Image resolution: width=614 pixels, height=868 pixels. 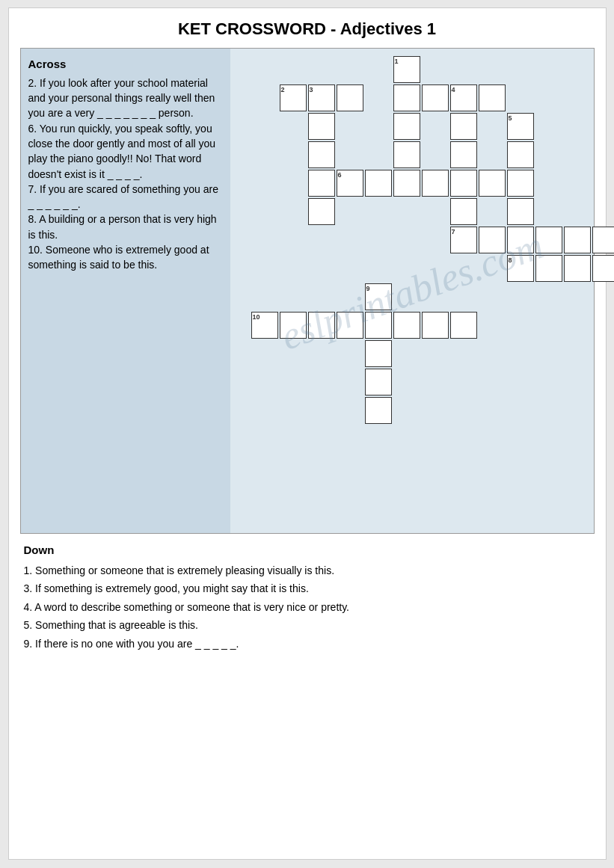 What do you see at coordinates (126, 227) in the screenshot?
I see `across-clue-8: 8. A building or a person that is very h…` at bounding box center [126, 227].